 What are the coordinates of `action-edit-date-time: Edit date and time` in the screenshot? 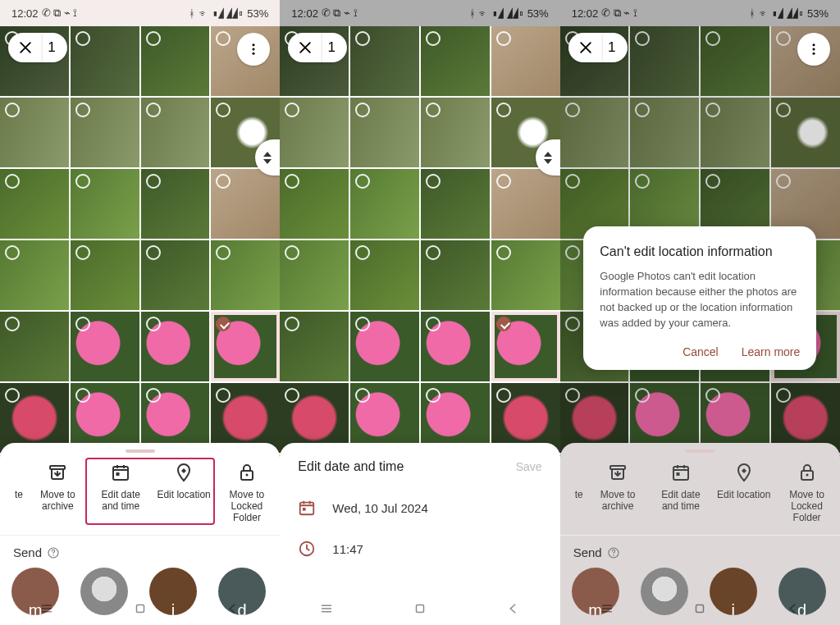 It's located at (121, 493).